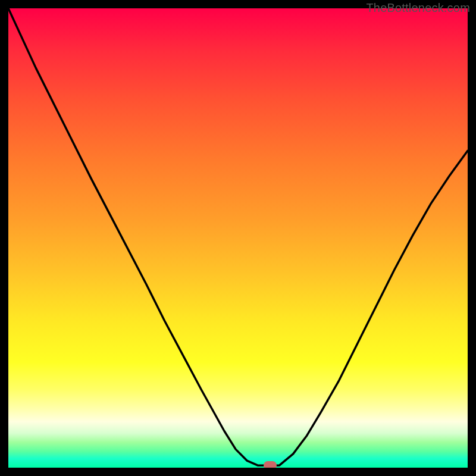  I want to click on optimal-point-marker, so click(270, 464).